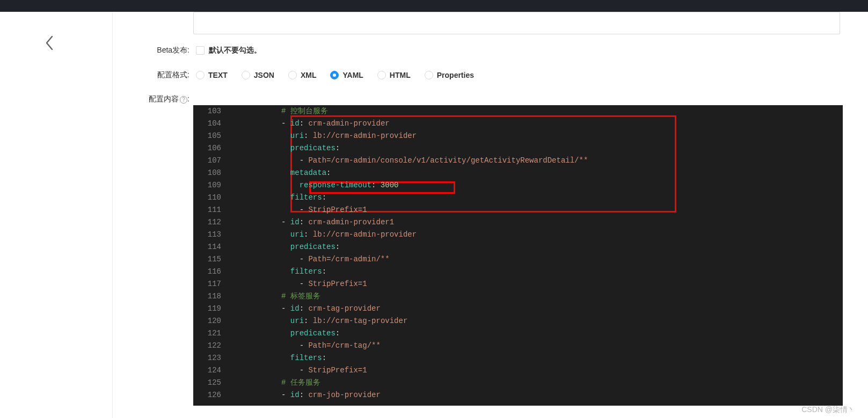 The image size is (868, 418). What do you see at coordinates (163, 99) in the screenshot?
I see `config-content-label: 配置内容?:` at bounding box center [163, 99].